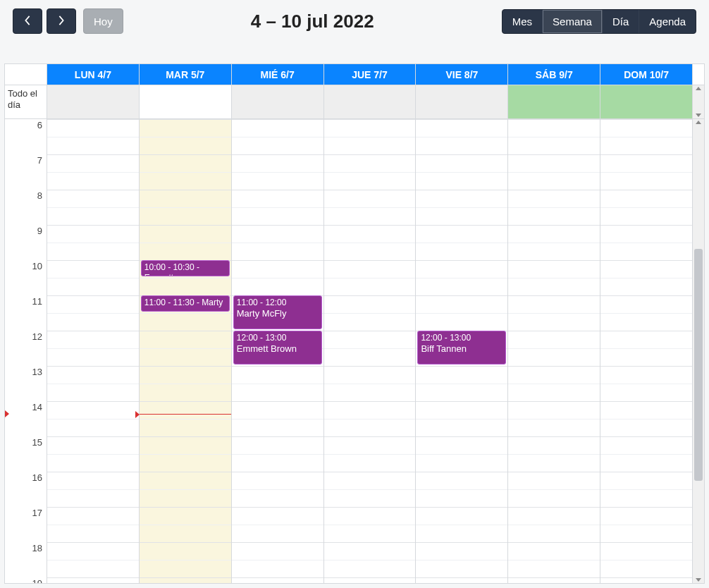 The image size is (709, 588). Describe the element at coordinates (39, 125) in the screenshot. I see `hour-label: 6` at that location.